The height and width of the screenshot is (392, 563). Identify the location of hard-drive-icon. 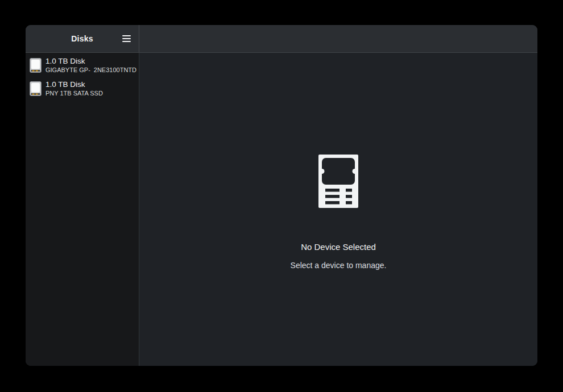
(338, 182).